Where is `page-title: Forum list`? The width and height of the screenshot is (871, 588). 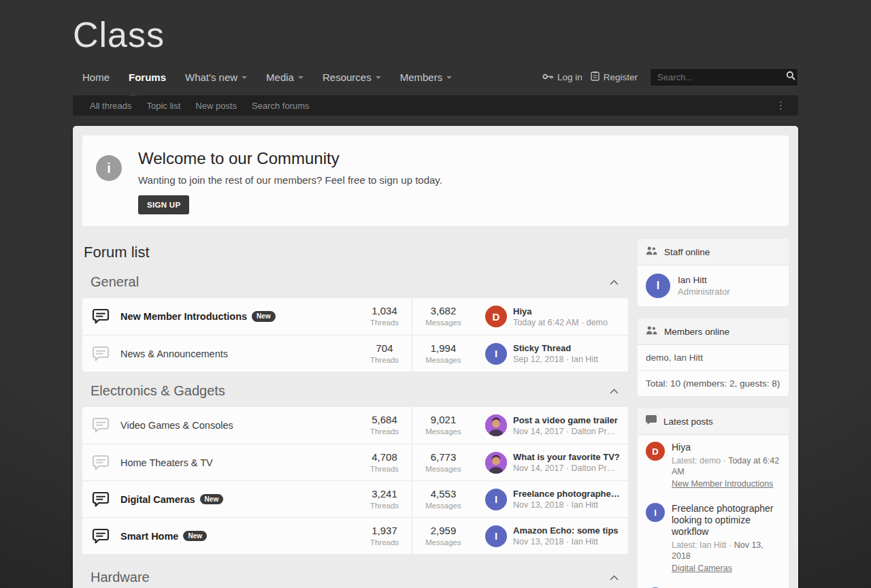
page-title: Forum list is located at coordinates (356, 252).